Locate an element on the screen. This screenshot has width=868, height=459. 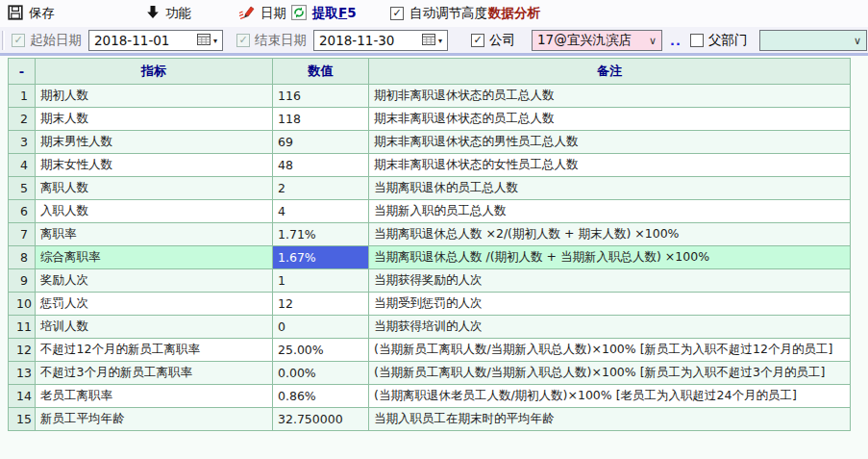
value-cell: 0.00% is located at coordinates (321, 373).